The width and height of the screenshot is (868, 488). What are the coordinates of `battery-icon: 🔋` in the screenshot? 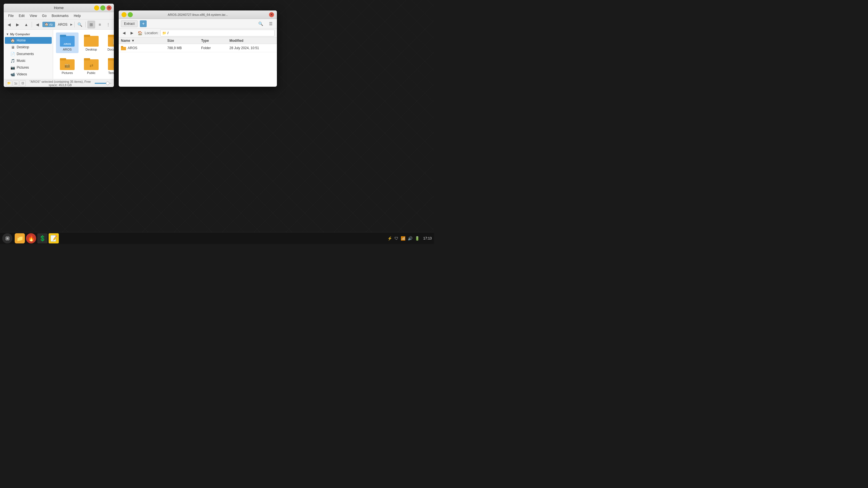 It's located at (417, 238).